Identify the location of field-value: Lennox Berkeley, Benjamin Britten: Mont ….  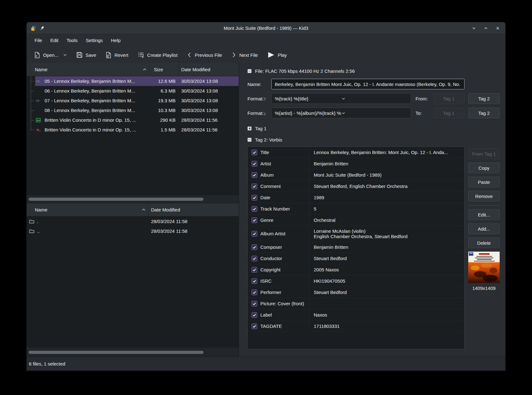
(387, 152).